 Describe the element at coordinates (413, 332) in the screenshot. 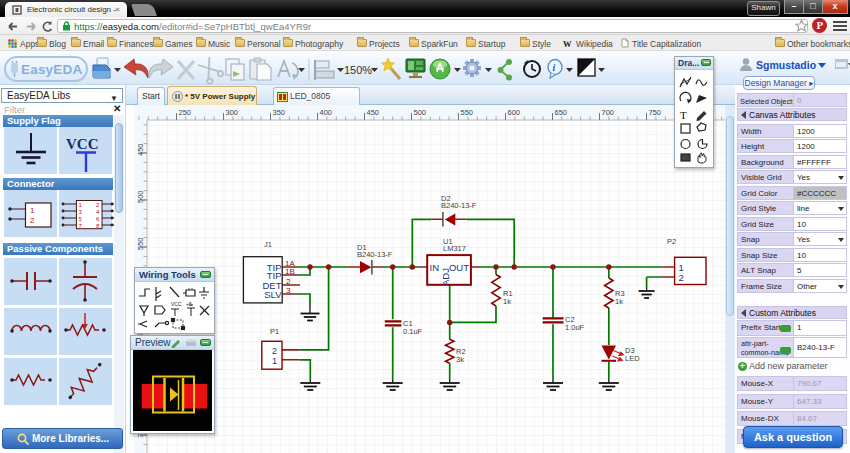

I see `svg-text: 0.1uF` at that location.